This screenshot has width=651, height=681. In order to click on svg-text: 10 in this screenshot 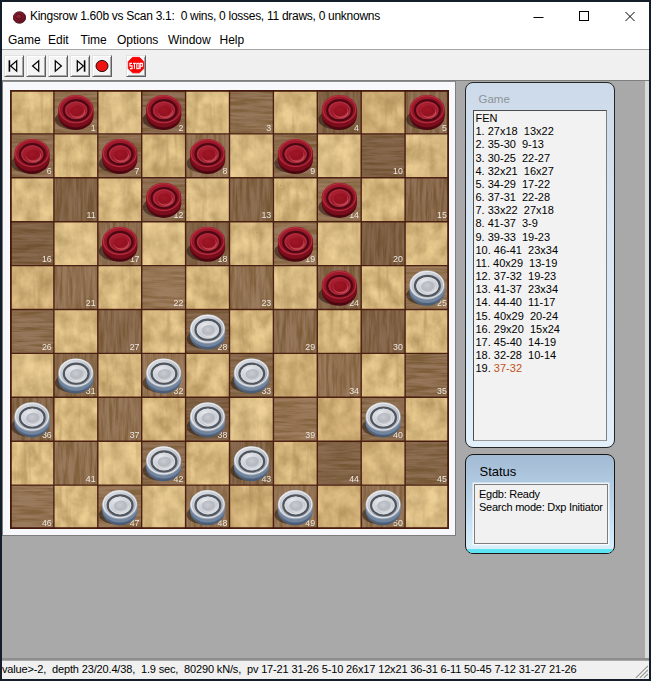, I will do `click(398, 171)`.